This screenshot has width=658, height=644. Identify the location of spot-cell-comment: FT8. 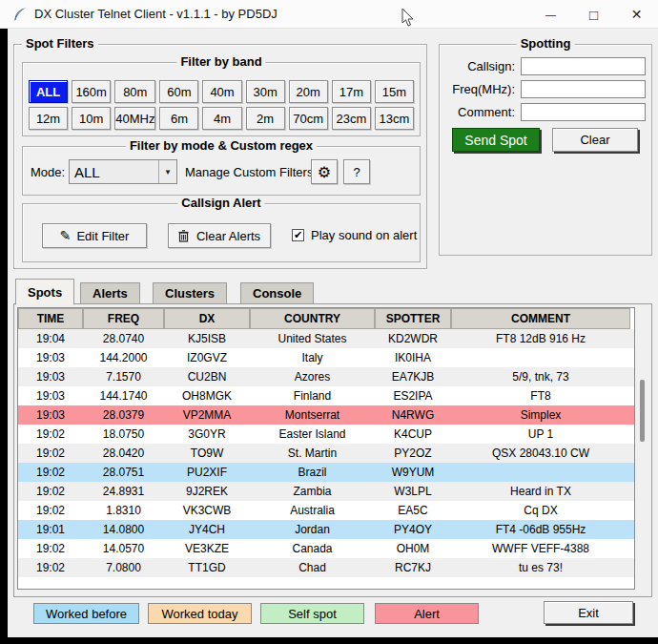
(541, 396).